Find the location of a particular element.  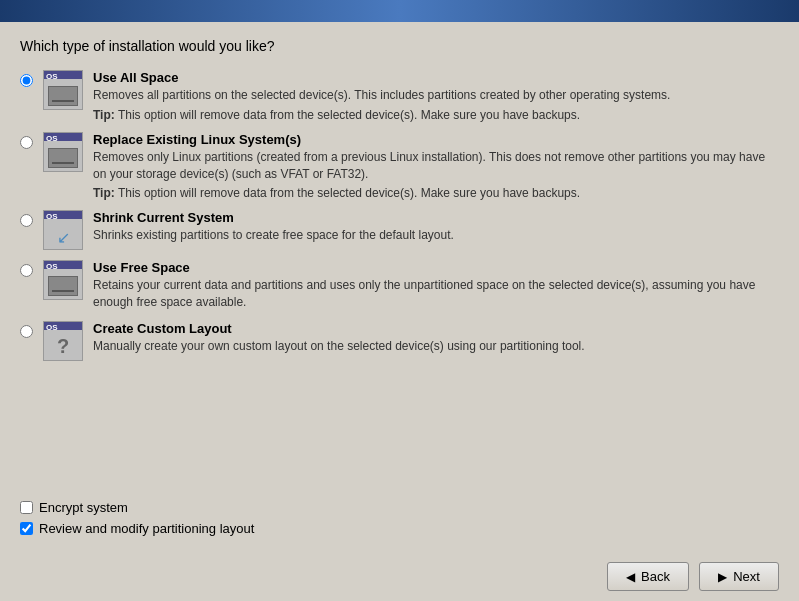

option-row-create-custom: OS?Create Custom LayoutManually create y… is located at coordinates (400, 341).